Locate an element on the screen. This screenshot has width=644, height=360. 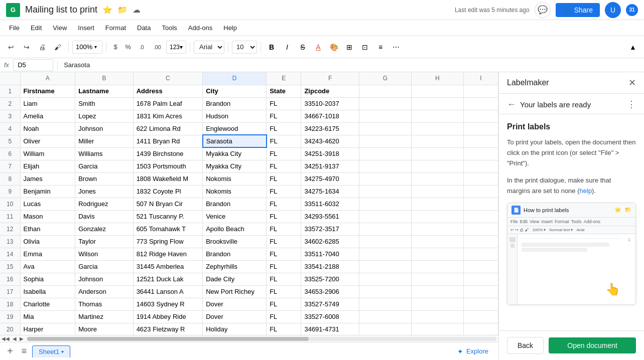
cell: Emma is located at coordinates (48, 254).